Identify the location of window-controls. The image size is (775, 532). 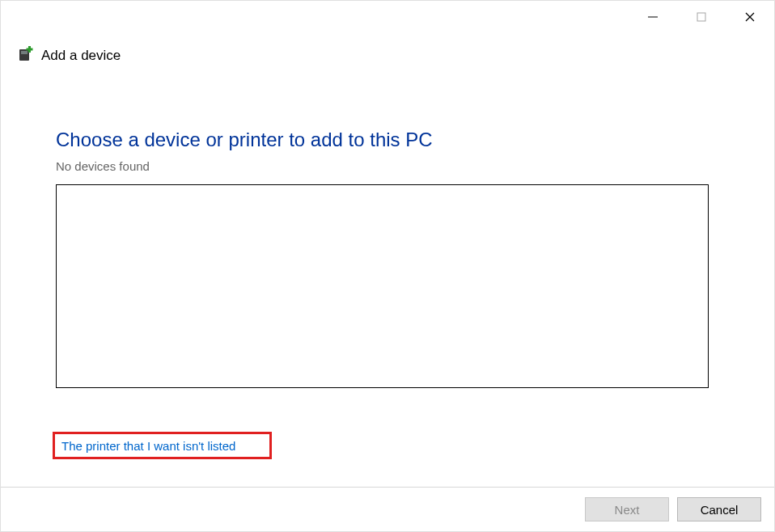
(701, 17).